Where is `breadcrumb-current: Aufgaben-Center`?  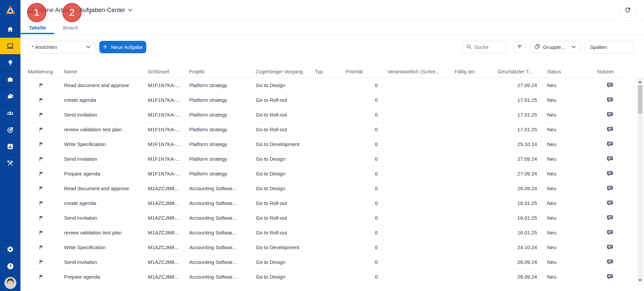 breadcrumb-current: Aufgaben-Center is located at coordinates (106, 10).